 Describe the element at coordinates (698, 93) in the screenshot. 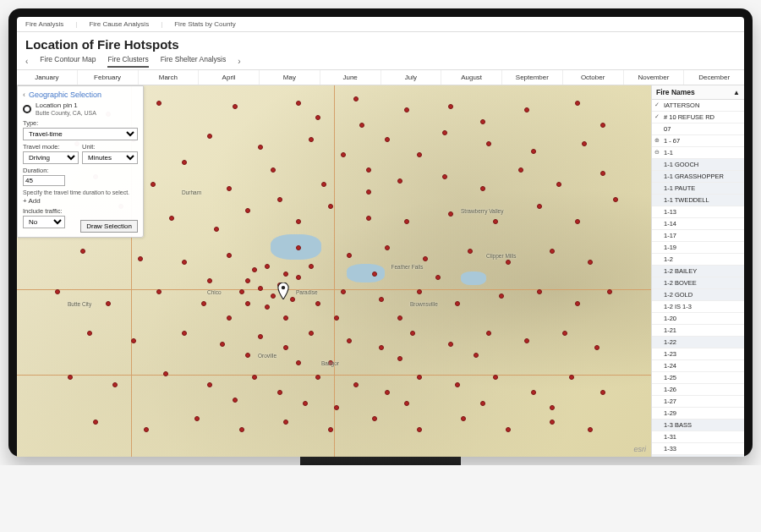

I see `sidebar-heading: Fire Names ▲` at that location.